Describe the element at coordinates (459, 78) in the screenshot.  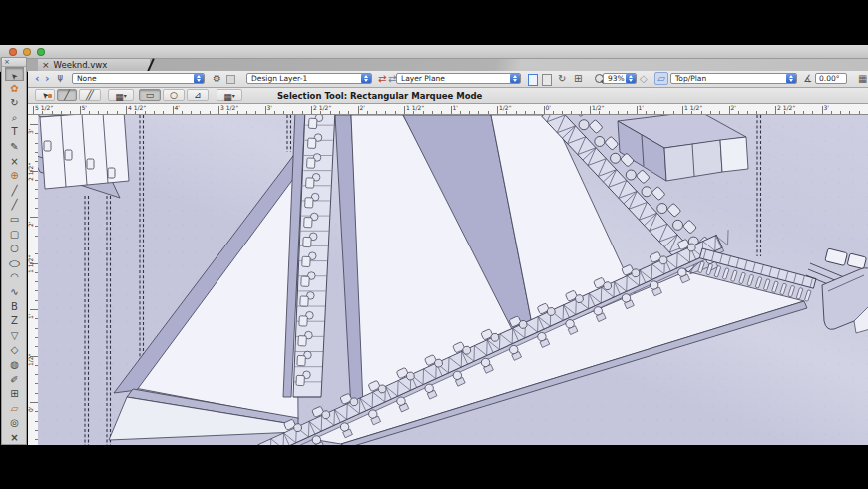
I see `layer-plane-combobox: Layer Plane` at that location.